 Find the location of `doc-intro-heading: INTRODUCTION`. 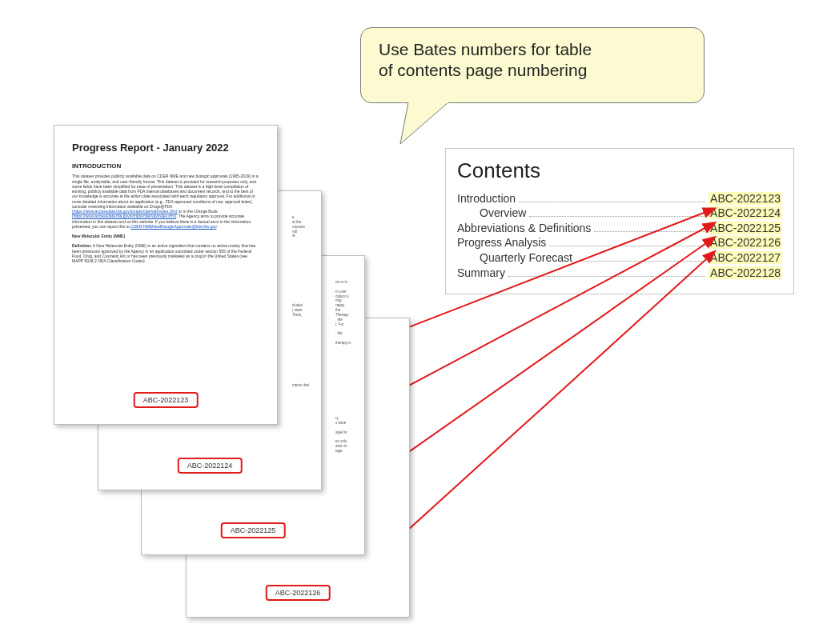

doc-intro-heading: INTRODUCTION is located at coordinates (166, 166).